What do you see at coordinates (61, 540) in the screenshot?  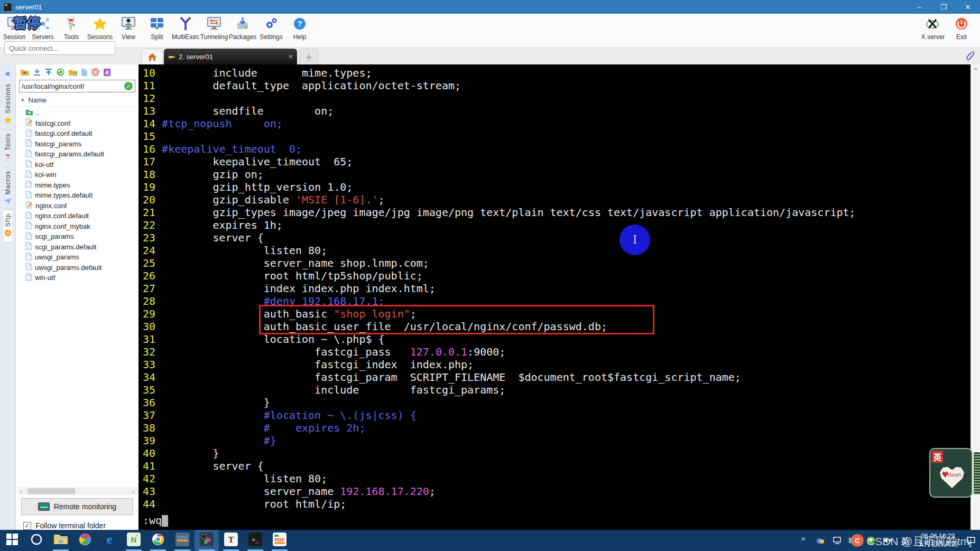 I see `explorer-icon` at bounding box center [61, 540].